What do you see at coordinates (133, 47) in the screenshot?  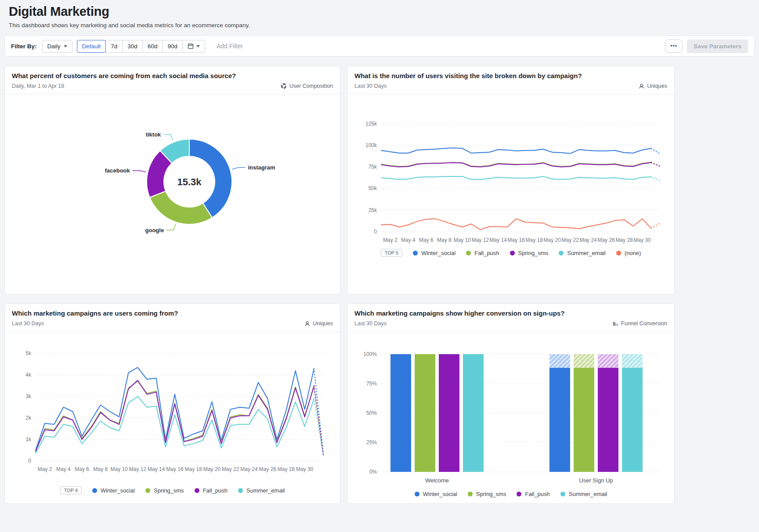 I see `range-button-30d: 30d` at bounding box center [133, 47].